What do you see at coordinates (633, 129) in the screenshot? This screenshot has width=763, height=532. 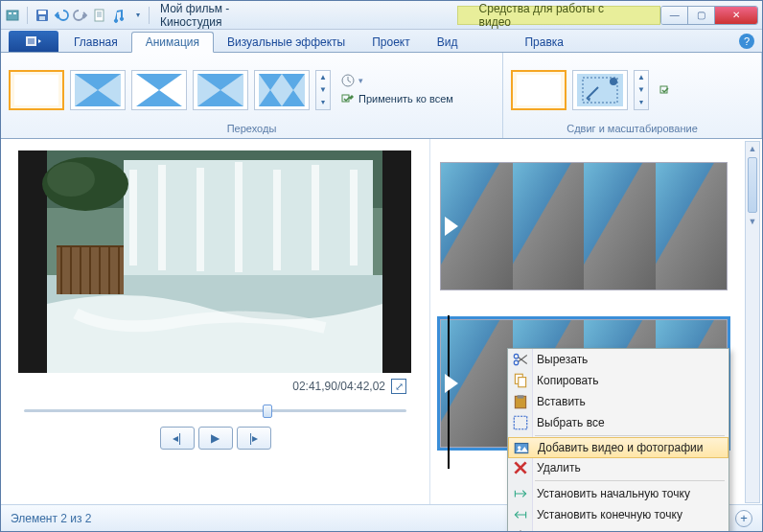 I see `panzoom-group-label: Сдвиг и масштабирование` at bounding box center [633, 129].